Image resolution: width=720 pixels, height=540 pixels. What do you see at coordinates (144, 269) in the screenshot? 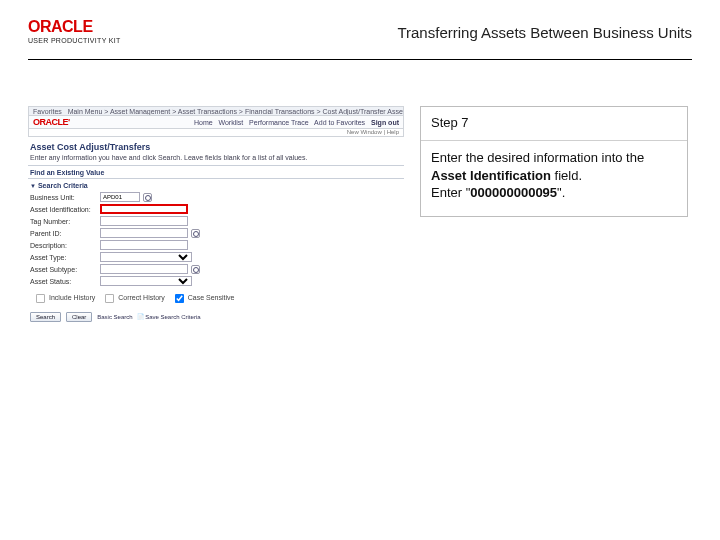
I see `asset-subtype-input` at bounding box center [144, 269].